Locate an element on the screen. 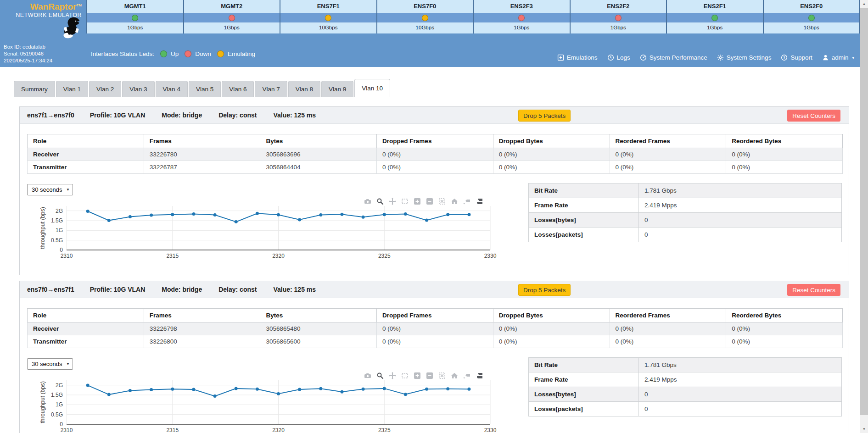 This screenshot has height=433, width=868. interface-ens7f1: ENS7F1 10Gbps is located at coordinates (328, 17).